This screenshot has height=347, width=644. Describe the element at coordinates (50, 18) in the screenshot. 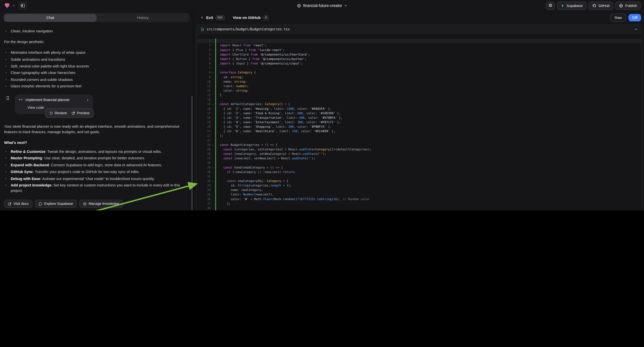

I see `tab-chat: Chat` at that location.